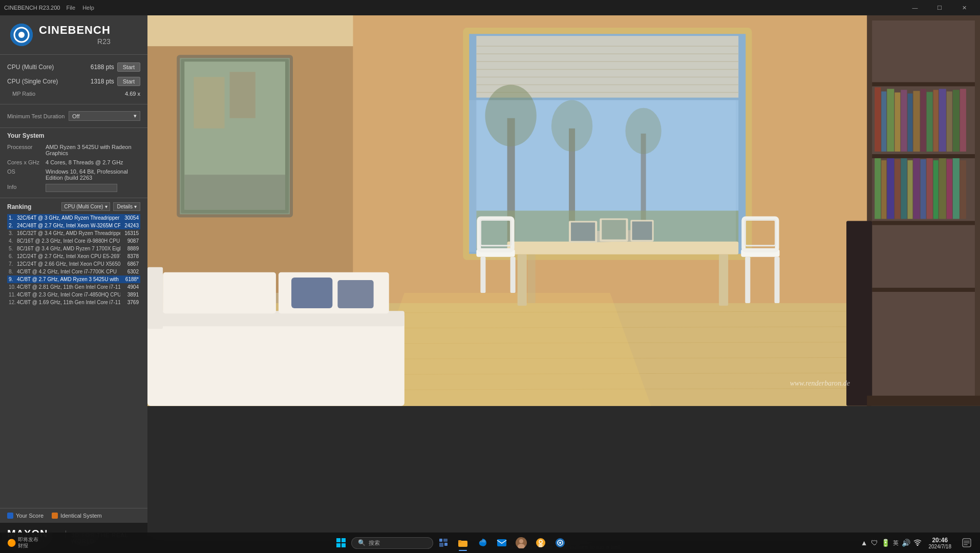 The image size is (980, 553). Describe the element at coordinates (74, 175) in the screenshot. I see `os-row: OS Windows 10, 64 Bit, Professional Edit…` at that location.